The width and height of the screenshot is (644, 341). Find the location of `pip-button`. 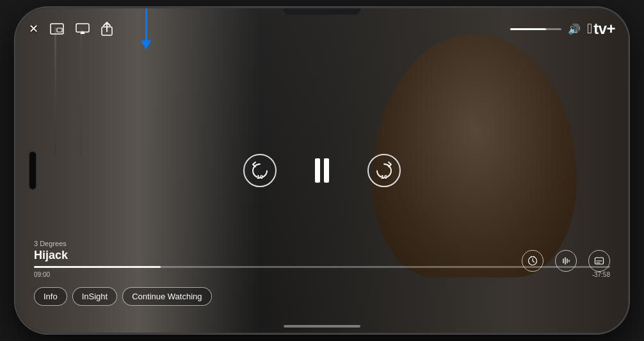

pip-button is located at coordinates (57, 29).